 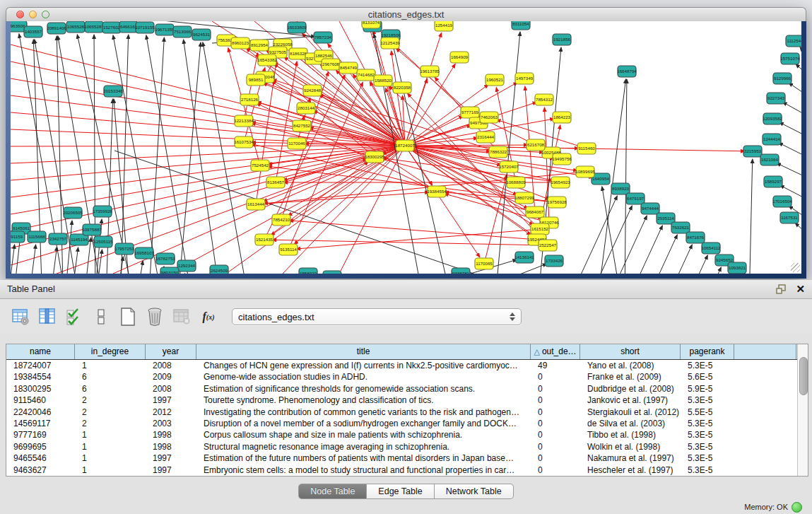 I want to click on graph-node: 3215953, so click(x=753, y=151).